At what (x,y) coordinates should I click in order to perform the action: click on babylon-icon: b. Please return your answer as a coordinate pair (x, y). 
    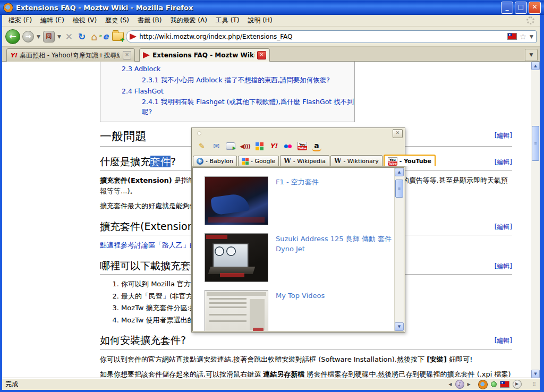
    Looking at the image, I should click on (200, 161).